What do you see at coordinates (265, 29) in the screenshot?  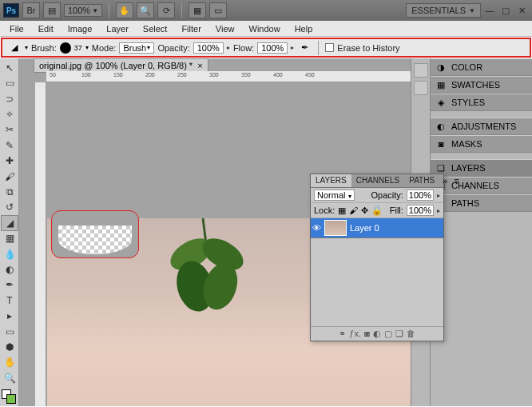 I see `menu-window: Window` at bounding box center [265, 29].